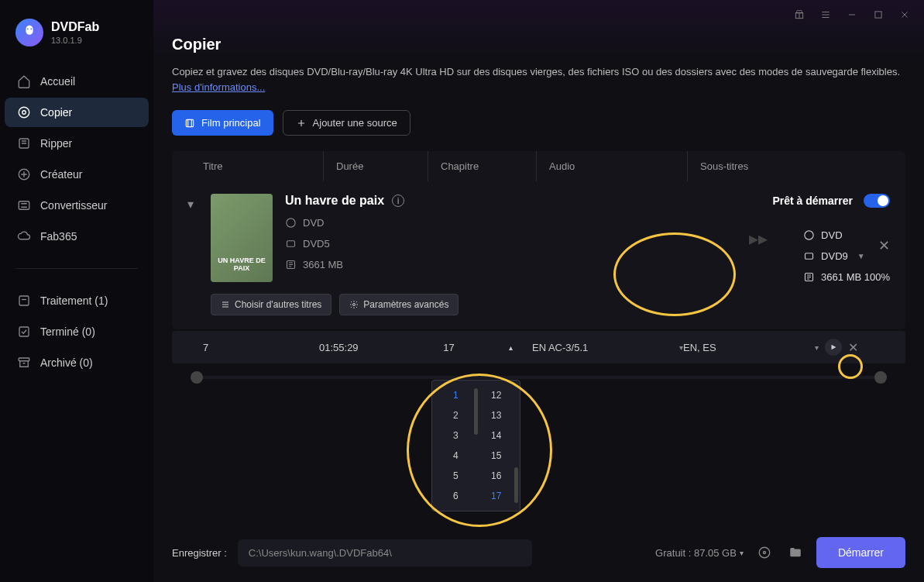 This screenshot has width=924, height=582. I want to click on caret-down-icon: ▾, so click(742, 553).